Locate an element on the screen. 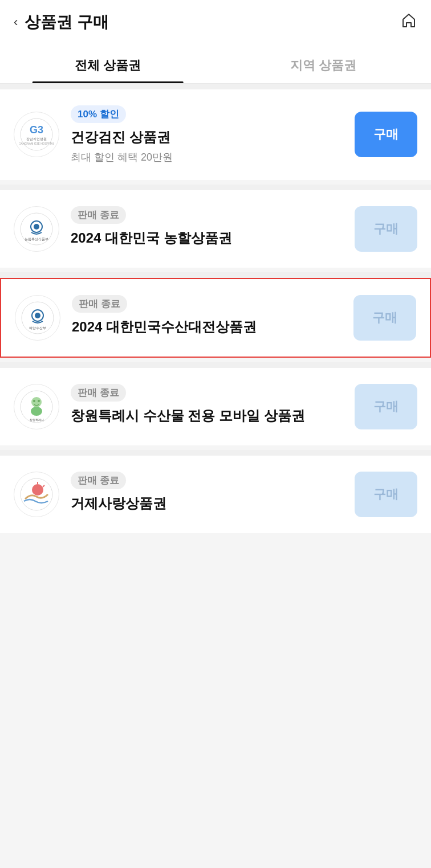  svg-text: GANGNAM G3E HOSPITAL is located at coordinates (36, 144).